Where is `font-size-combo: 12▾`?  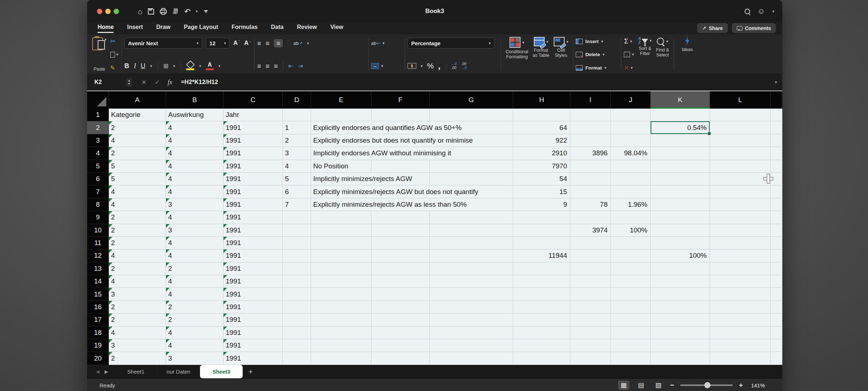
font-size-combo: 12▾ is located at coordinates (218, 43).